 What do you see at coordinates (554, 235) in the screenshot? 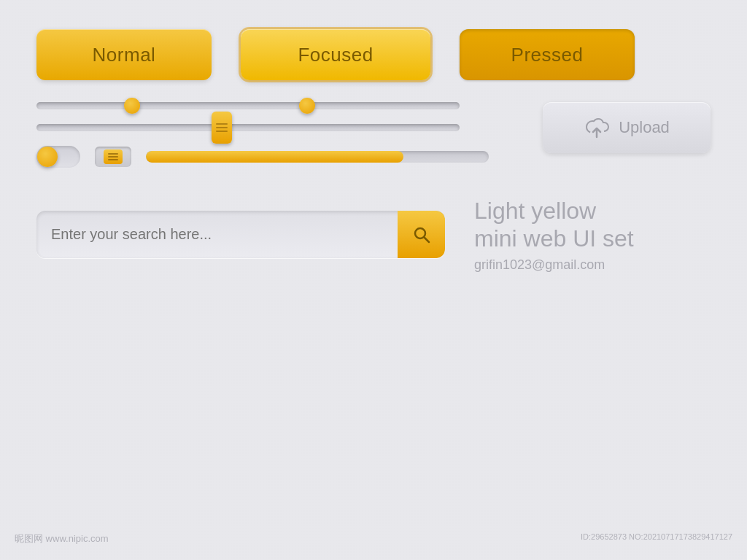
I see `branding: Light yellow mini web UI set grifin1023@…` at bounding box center [554, 235].